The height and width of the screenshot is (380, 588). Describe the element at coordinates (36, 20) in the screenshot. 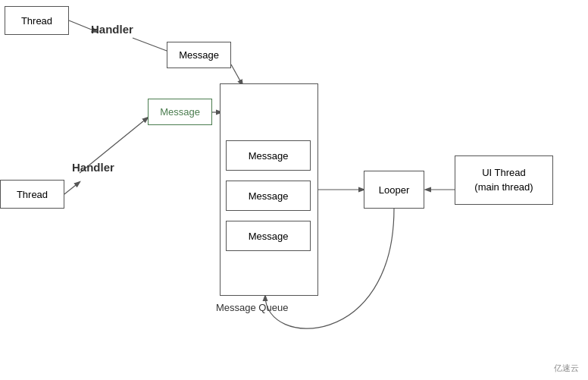

I see `thread1-box: Thread` at that location.